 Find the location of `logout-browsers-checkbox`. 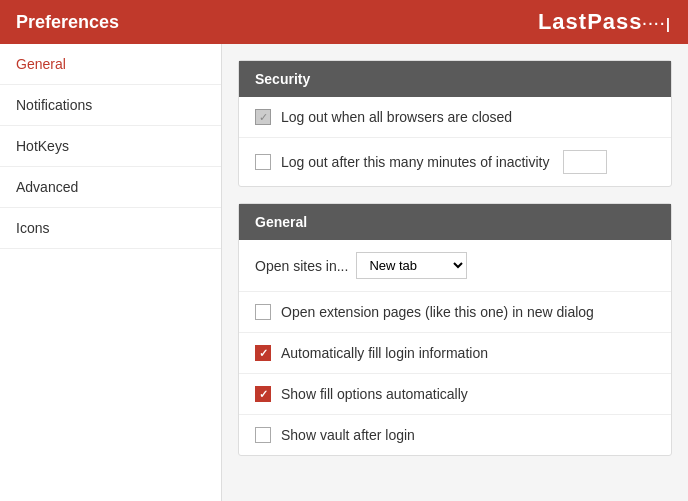

logout-browsers-checkbox is located at coordinates (263, 117).